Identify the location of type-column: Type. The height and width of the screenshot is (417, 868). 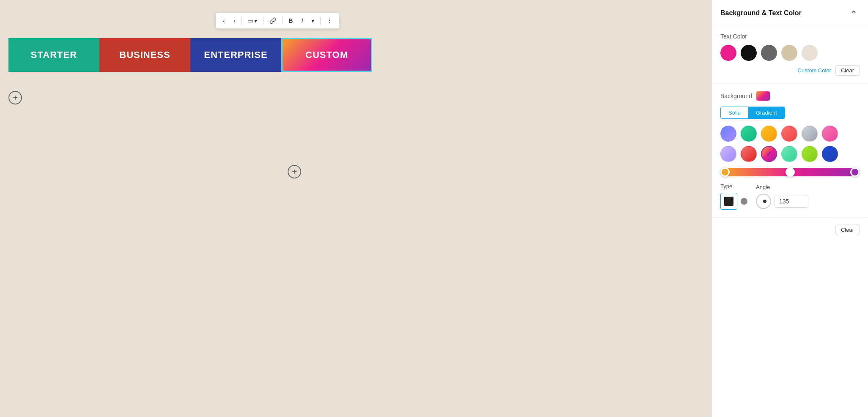
(734, 196).